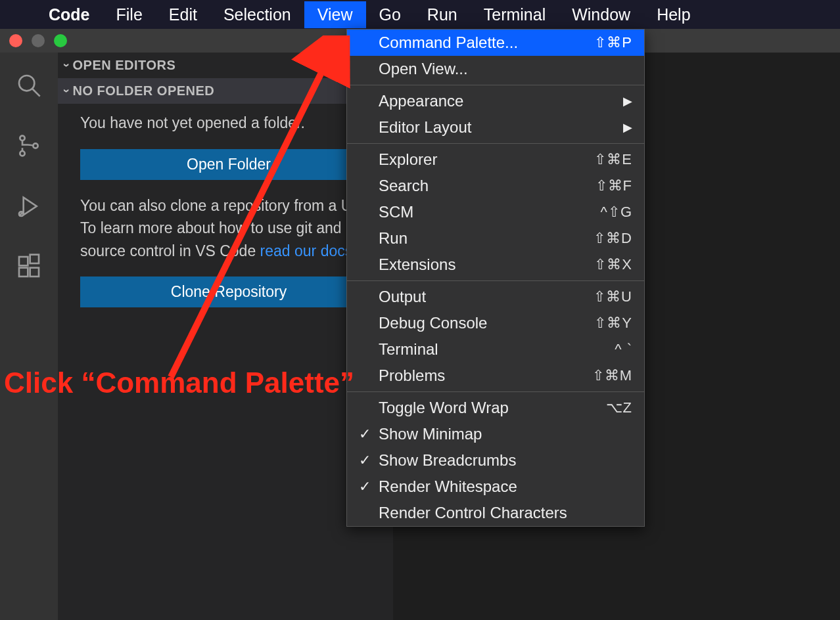  I want to click on window-minimize-icon, so click(38, 41).